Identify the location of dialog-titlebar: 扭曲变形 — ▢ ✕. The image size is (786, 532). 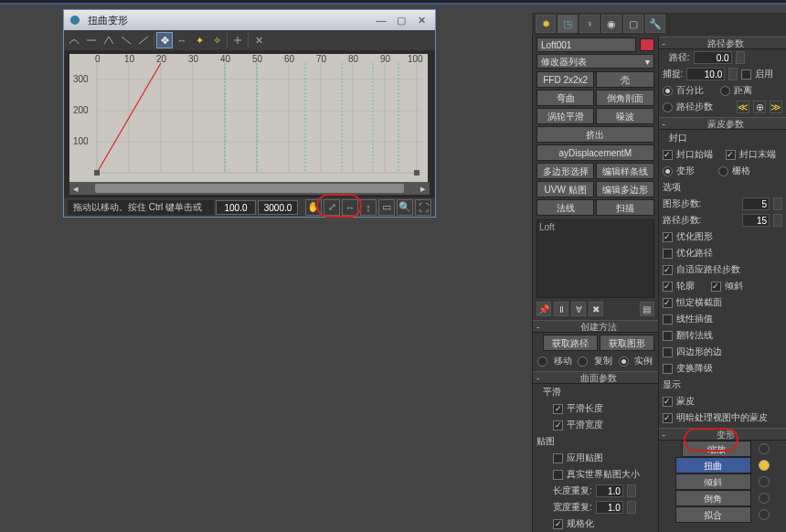
(250, 20).